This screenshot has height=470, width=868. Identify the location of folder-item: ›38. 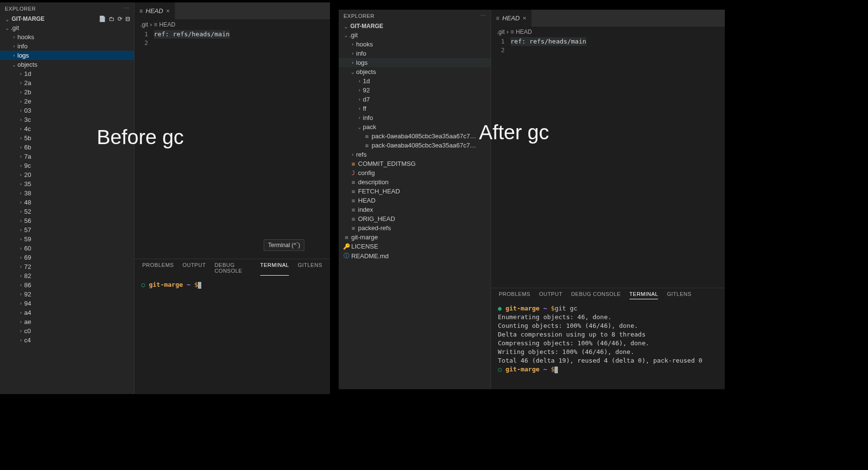
(67, 193).